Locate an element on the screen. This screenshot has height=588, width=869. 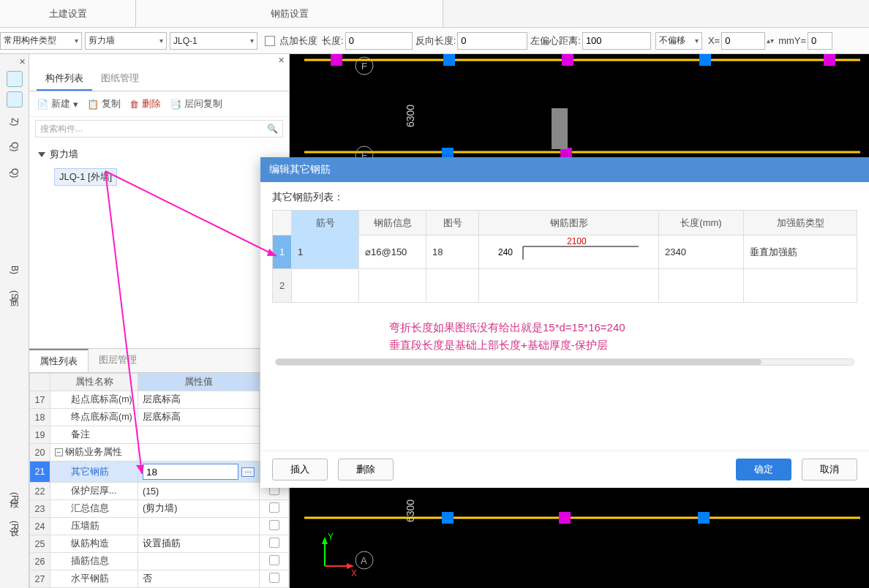
new-button: 📄 新建 ▾ is located at coordinates (57, 104).